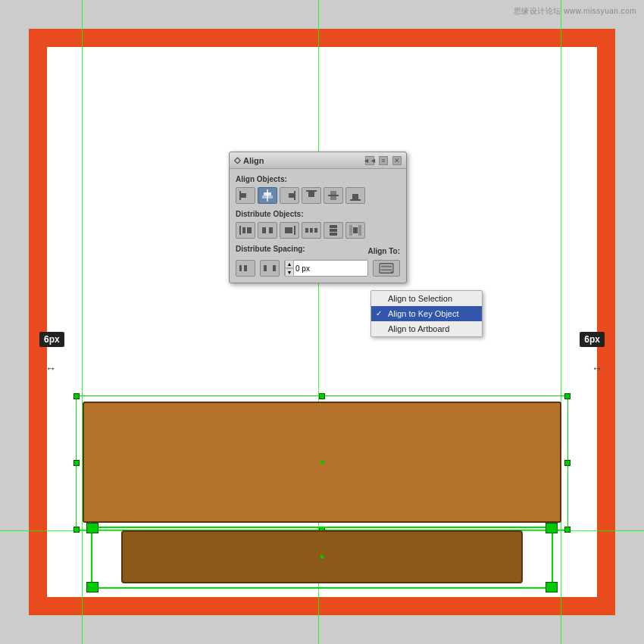 The height and width of the screenshot is (644, 644). What do you see at coordinates (267, 230) in the screenshot?
I see `dist-center-h-icon` at bounding box center [267, 230].